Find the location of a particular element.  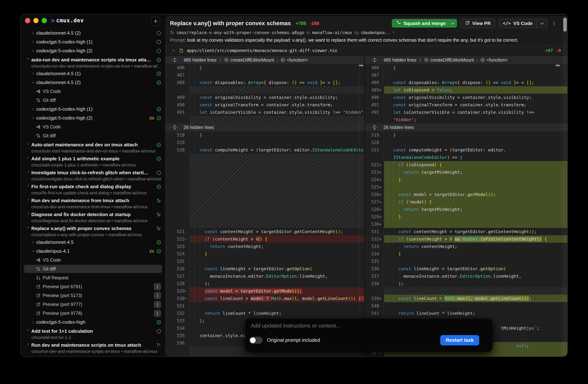

diff-line: 520 is located at coordinates (466, 142).